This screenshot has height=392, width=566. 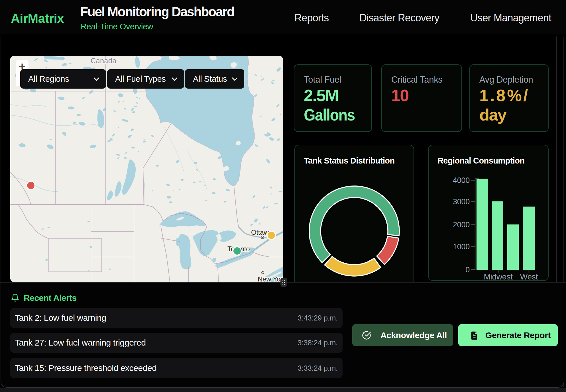 What do you see at coordinates (498, 277) in the screenshot?
I see `svg-text: Midwest` at bounding box center [498, 277].